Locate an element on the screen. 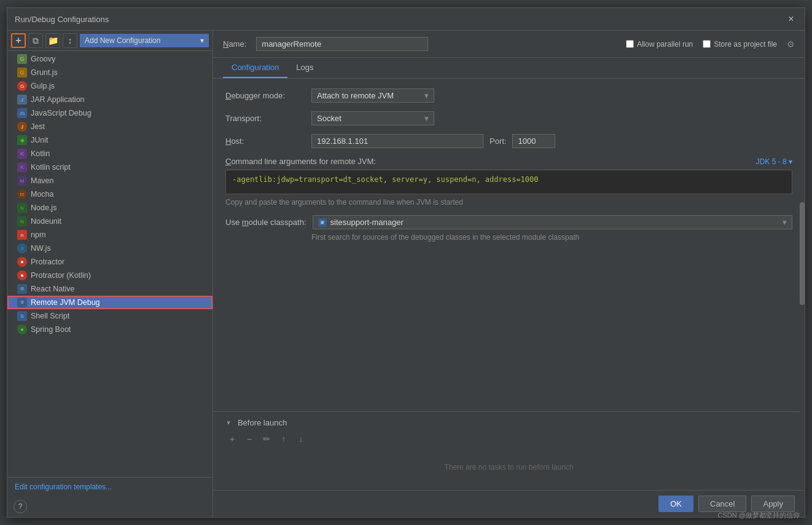 The height and width of the screenshot is (525, 812). config-label-protractorkotlin: Protractor (Kotlin) is located at coordinates (61, 275).